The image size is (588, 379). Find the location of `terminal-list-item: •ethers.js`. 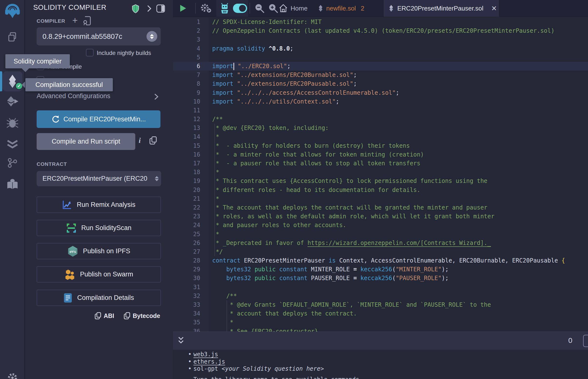

terminal-list-item: •ethers.js is located at coordinates (388, 362).